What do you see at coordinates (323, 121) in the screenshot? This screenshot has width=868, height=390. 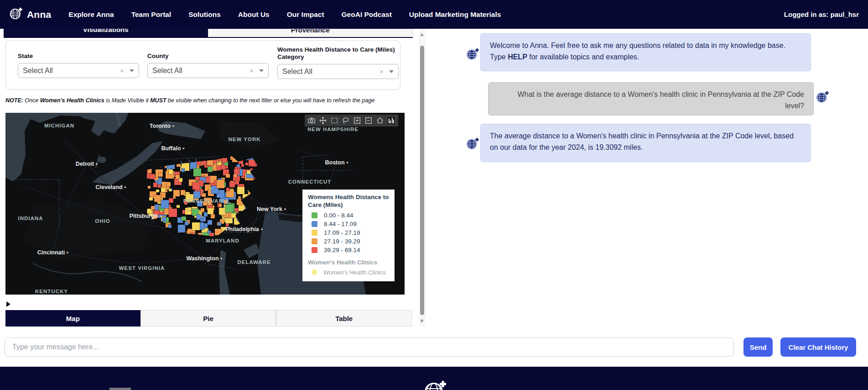 I see `pan-icon` at bounding box center [323, 121].